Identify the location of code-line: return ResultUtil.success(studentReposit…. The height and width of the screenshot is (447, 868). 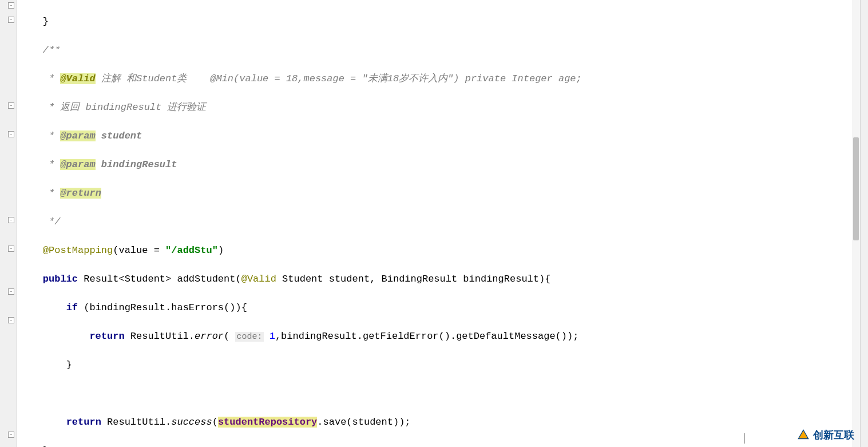
(436, 422).